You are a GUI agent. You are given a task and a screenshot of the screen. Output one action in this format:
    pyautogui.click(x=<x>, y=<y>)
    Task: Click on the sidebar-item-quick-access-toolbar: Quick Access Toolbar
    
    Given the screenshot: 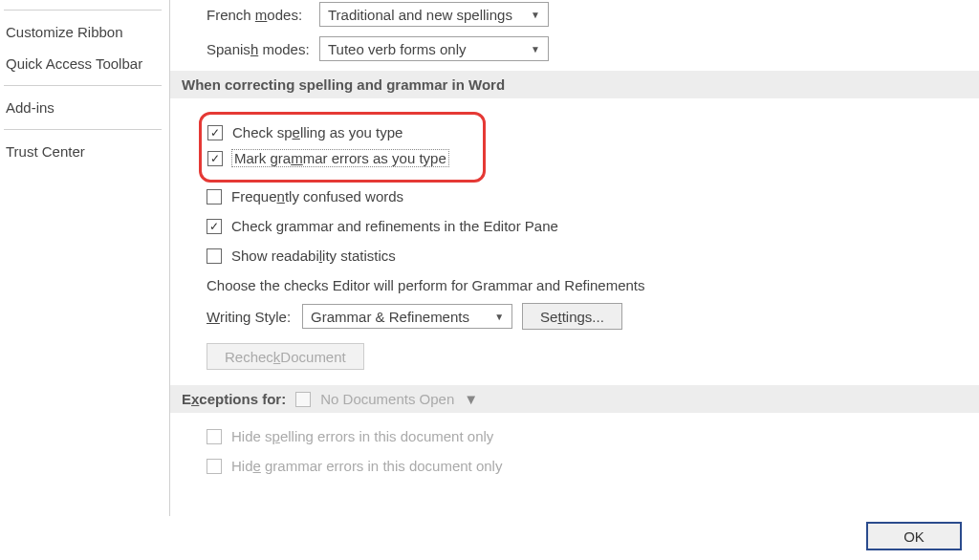 What is the action you would take?
    pyautogui.click(x=84, y=63)
    